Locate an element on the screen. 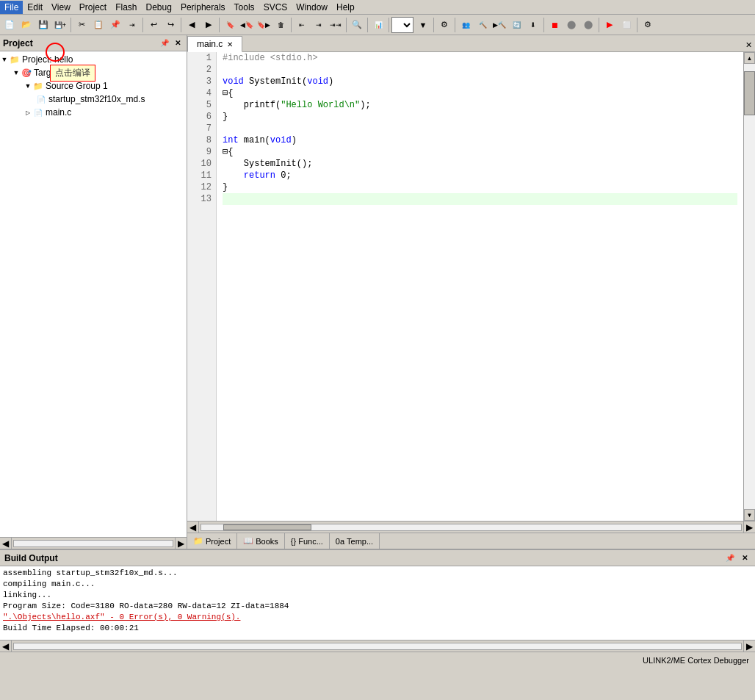  ln-7: 7 is located at coordinates (201, 129).